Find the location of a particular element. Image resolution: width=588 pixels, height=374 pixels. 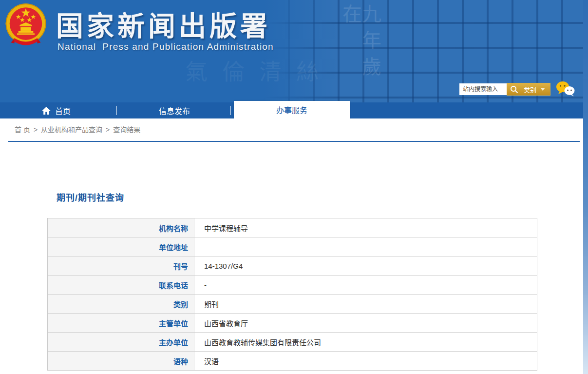

row-value: - is located at coordinates (366, 285).